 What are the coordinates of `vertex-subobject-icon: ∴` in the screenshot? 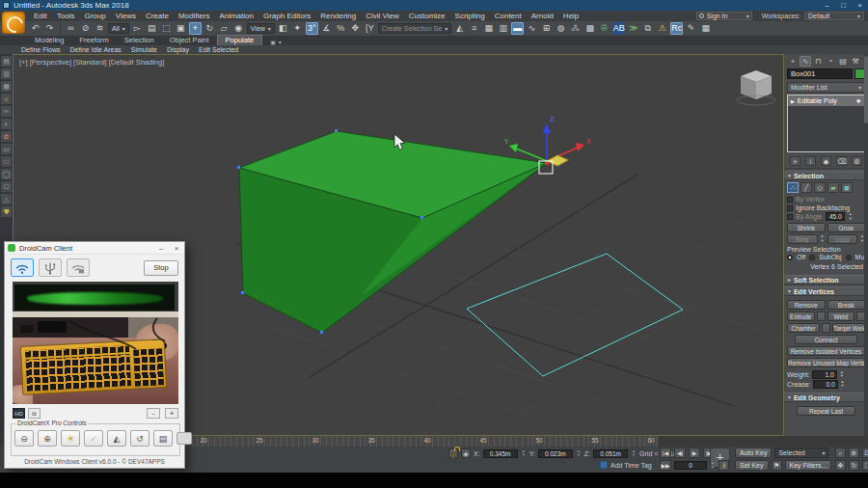 It's located at (793, 187).